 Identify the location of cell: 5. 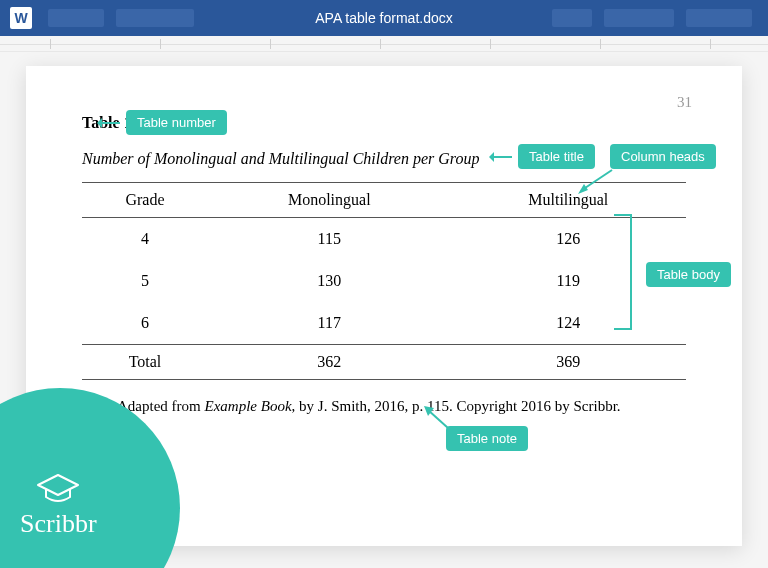
(145, 281).